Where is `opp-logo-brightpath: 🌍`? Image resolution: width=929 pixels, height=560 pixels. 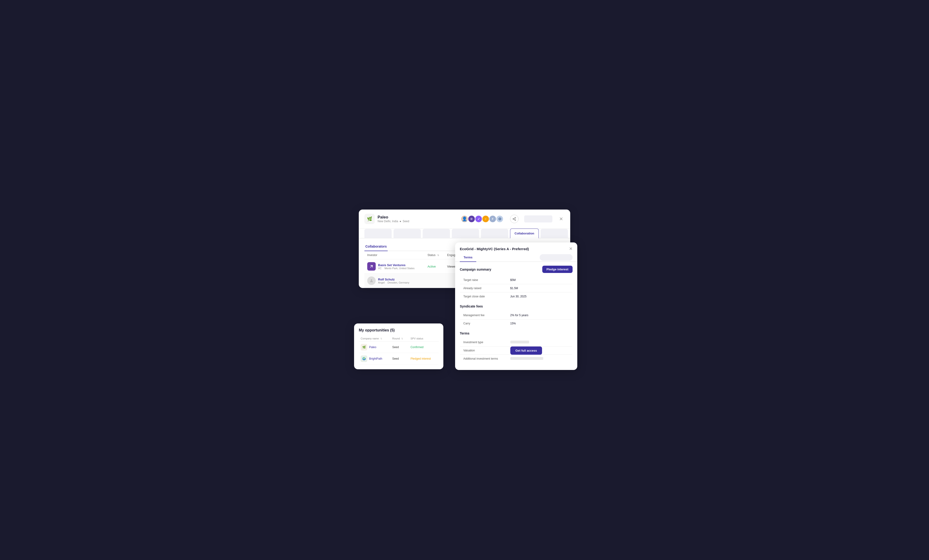 opp-logo-brightpath: 🌍 is located at coordinates (364, 359).